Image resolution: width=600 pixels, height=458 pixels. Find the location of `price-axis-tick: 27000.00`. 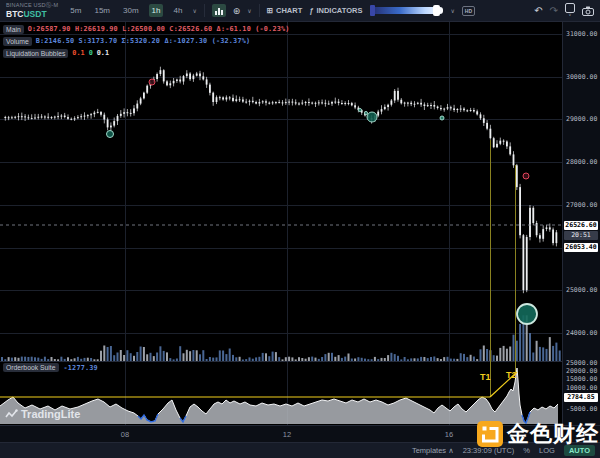

price-axis-tick: 27000.00 is located at coordinates (582, 205).